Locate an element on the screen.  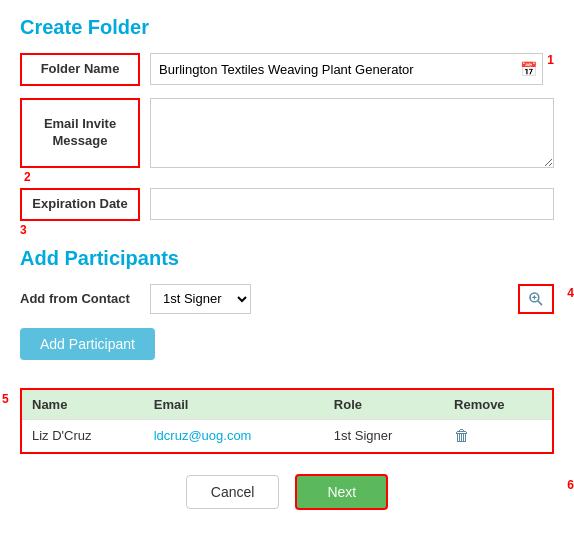
participant-email: ldcruz@uog.com is located at coordinates (234, 436).